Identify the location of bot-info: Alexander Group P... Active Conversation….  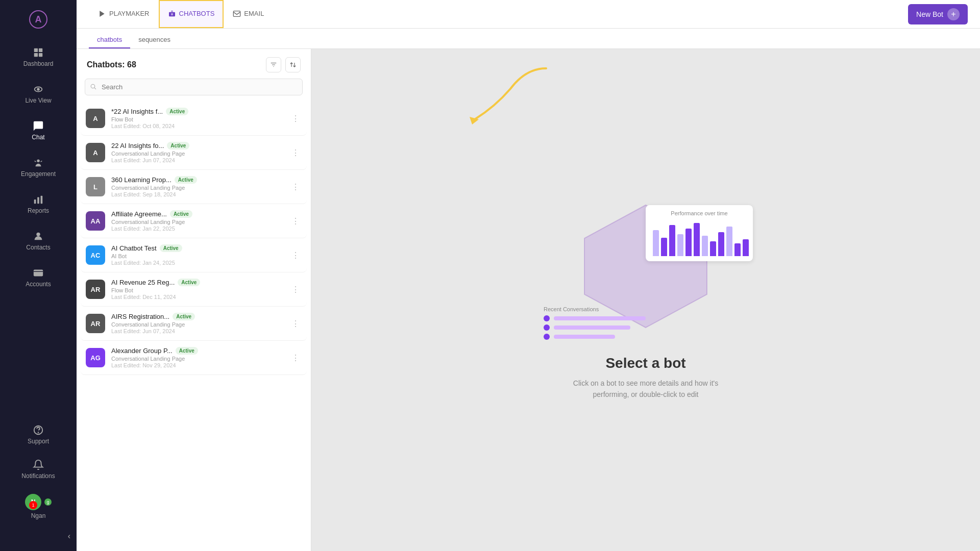
(197, 358).